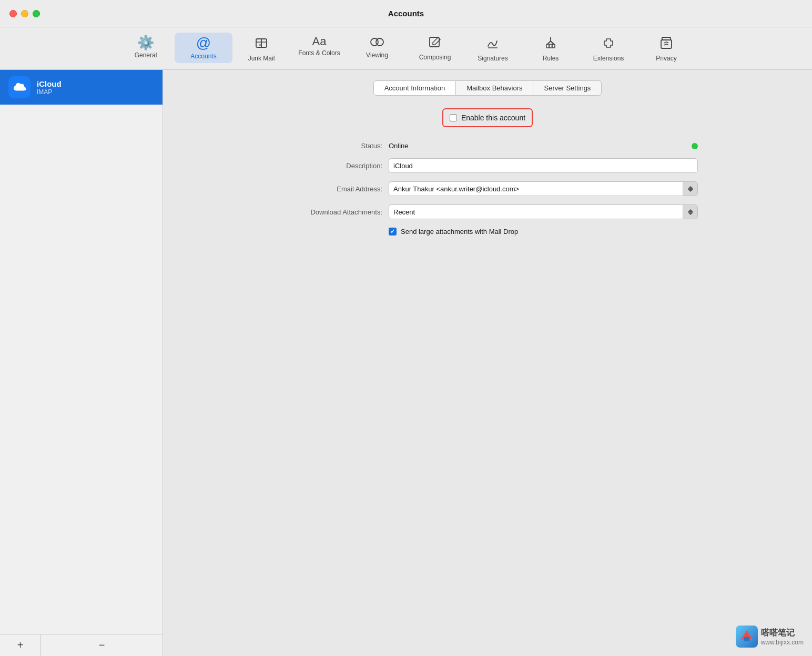 This screenshot has height=656, width=812. Describe the element at coordinates (666, 49) in the screenshot. I see `toolbar-item-privacy: Privacy` at that location.